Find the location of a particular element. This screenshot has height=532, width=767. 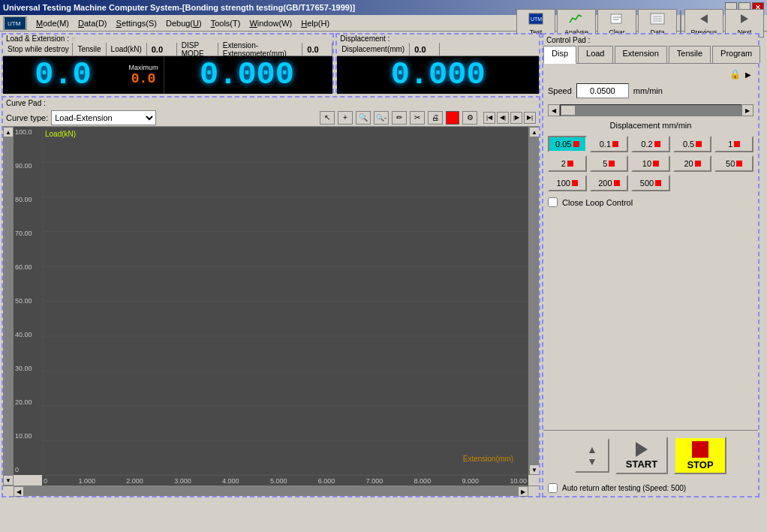

speed-btn-0.5: 0.5 is located at coordinates (693, 144).